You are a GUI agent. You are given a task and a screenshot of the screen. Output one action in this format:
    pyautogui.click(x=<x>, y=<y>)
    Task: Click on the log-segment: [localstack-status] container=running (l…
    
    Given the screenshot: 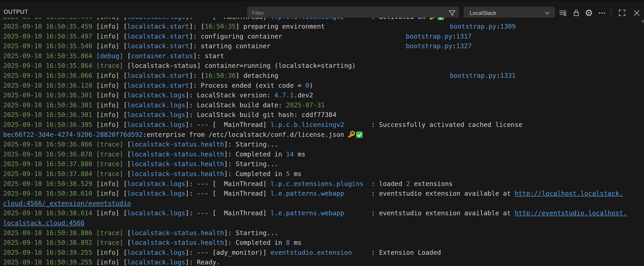 What is the action you would take?
    pyautogui.click(x=240, y=66)
    